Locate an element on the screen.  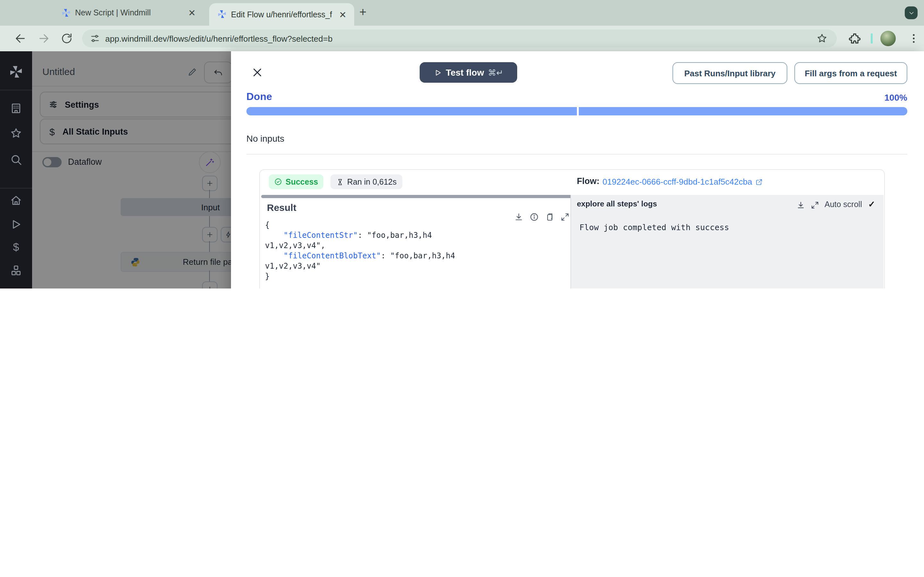
json-line: v1,v2,v3,v4" is located at coordinates (360, 266).